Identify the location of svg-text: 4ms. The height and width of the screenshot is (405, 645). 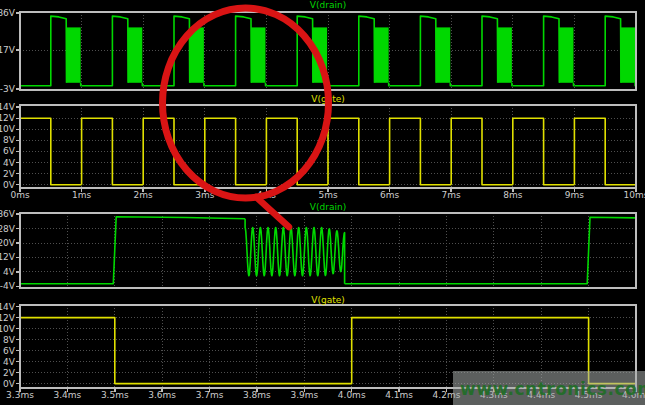
(266, 195).